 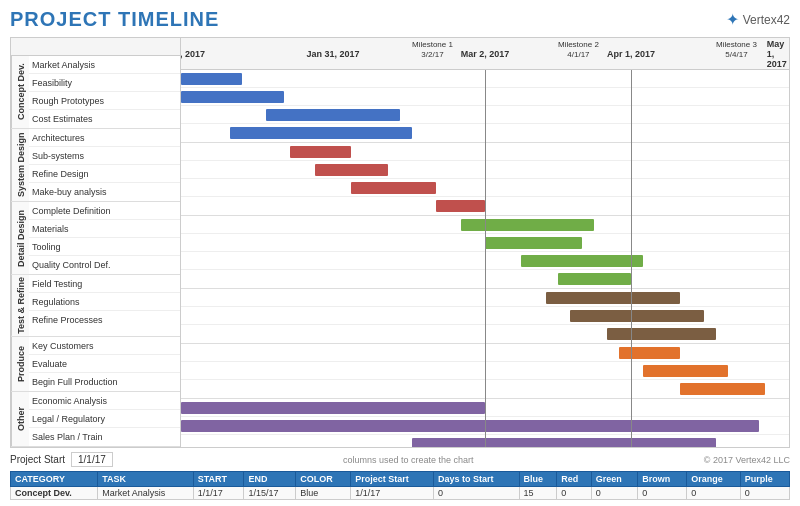 What do you see at coordinates (193, 54) in the screenshot?
I see `timeline-date-label: Jan 1, 2017` at bounding box center [193, 54].